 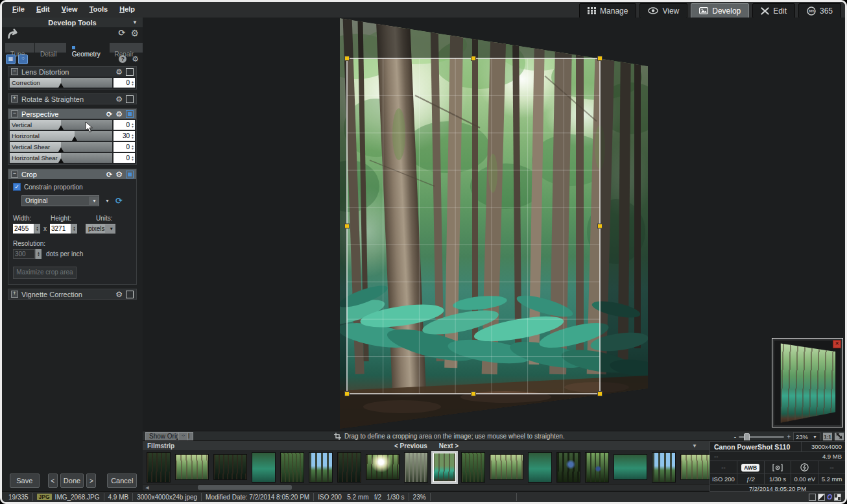 What do you see at coordinates (19, 48) in the screenshot?
I see `develop-tab: Tune` at bounding box center [19, 48].